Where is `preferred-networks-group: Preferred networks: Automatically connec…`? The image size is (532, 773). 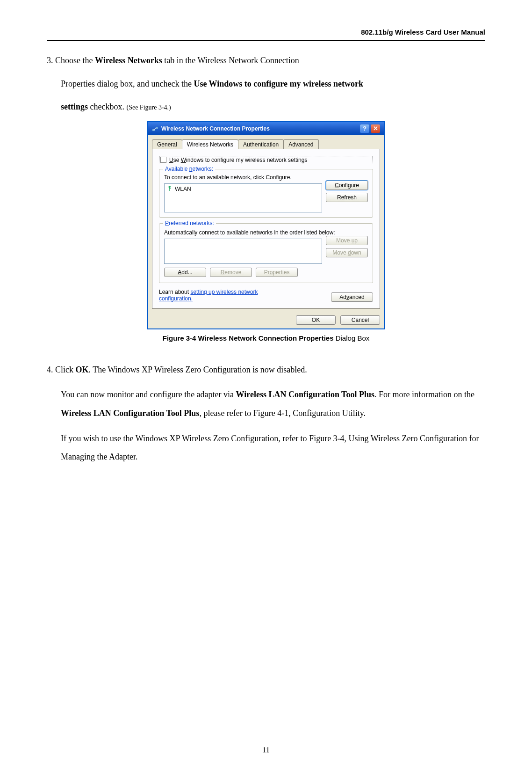
preferred-networks-group: Preferred networks: Automatically connec… is located at coordinates (266, 253).